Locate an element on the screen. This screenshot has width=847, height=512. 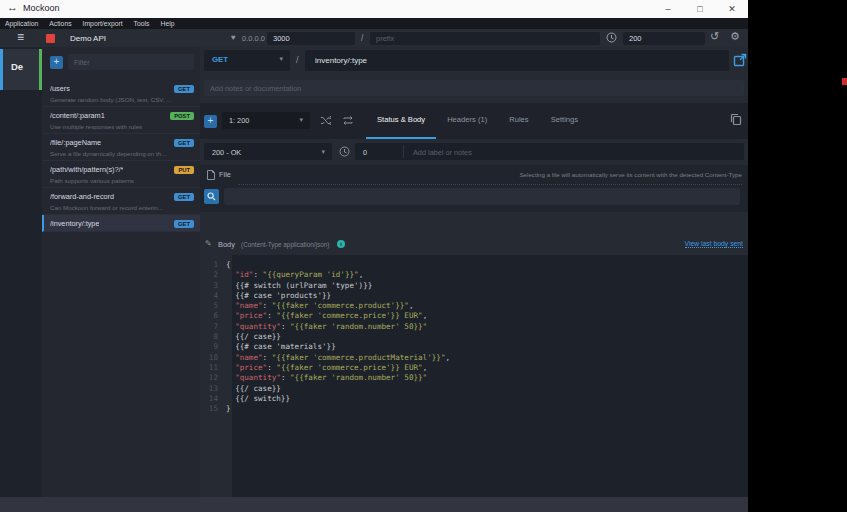
line-number: 12 is located at coordinates (213, 378).